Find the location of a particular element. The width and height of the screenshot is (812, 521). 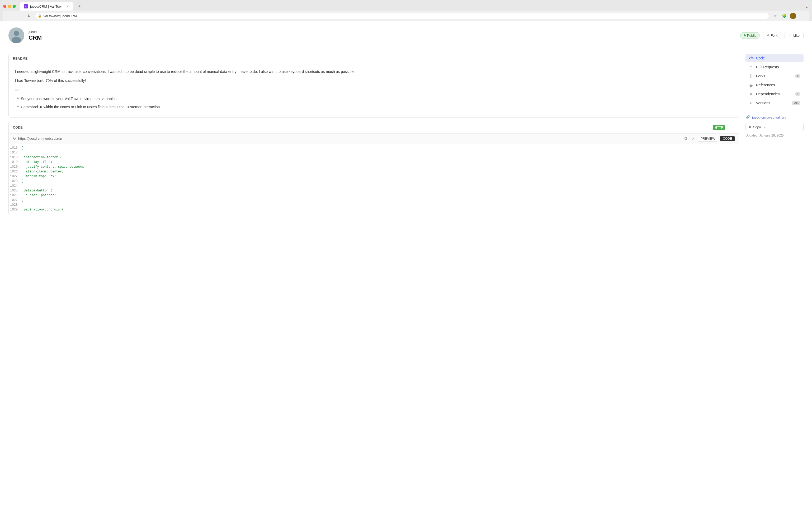

list-item: Command+K within the Notes or Link to No… is located at coordinates (375, 107).